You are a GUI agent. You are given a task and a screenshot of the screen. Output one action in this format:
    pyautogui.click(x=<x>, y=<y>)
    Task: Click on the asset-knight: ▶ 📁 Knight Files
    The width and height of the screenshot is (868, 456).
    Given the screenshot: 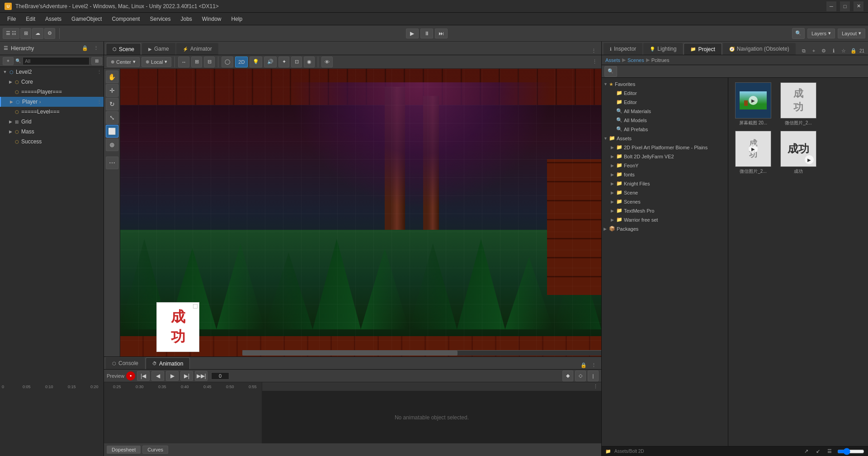 What is the action you would take?
    pyautogui.click(x=665, y=184)
    